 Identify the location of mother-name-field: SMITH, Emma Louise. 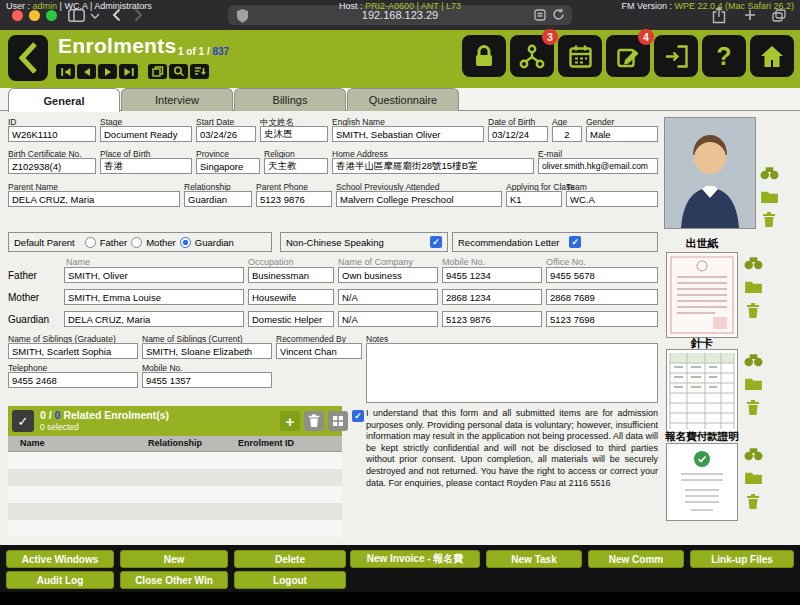
(154, 297).